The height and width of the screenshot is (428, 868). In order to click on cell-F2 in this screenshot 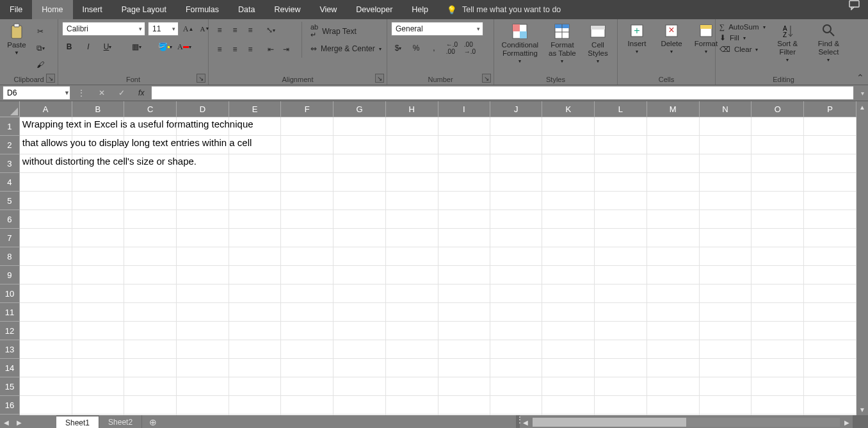, I will do `click(307, 145)`.